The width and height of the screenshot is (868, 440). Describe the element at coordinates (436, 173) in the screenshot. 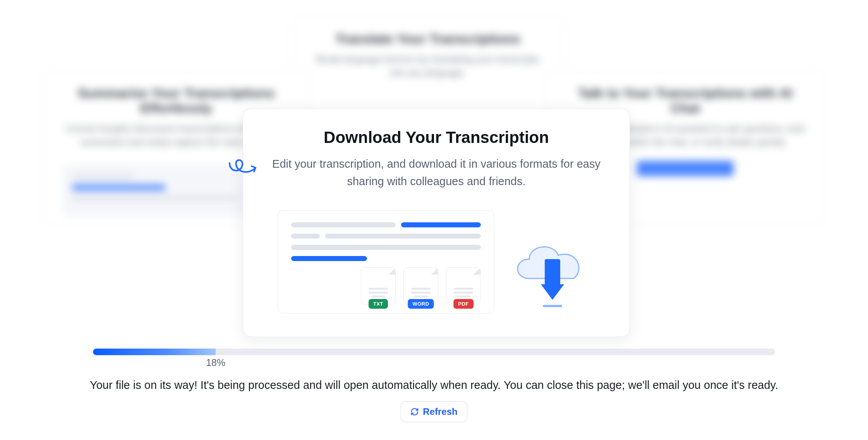

I see `feature-subtitle: Edit your transcription, and download it…` at that location.